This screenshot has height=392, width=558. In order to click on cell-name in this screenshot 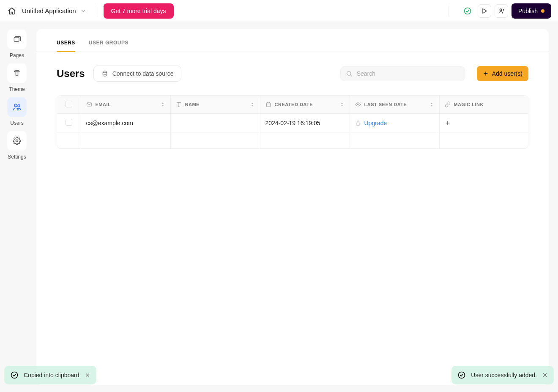, I will do `click(215, 123)`.